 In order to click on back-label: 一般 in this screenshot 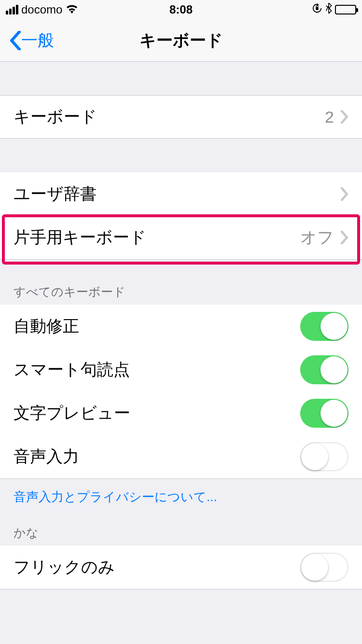, I will do `click(38, 41)`.